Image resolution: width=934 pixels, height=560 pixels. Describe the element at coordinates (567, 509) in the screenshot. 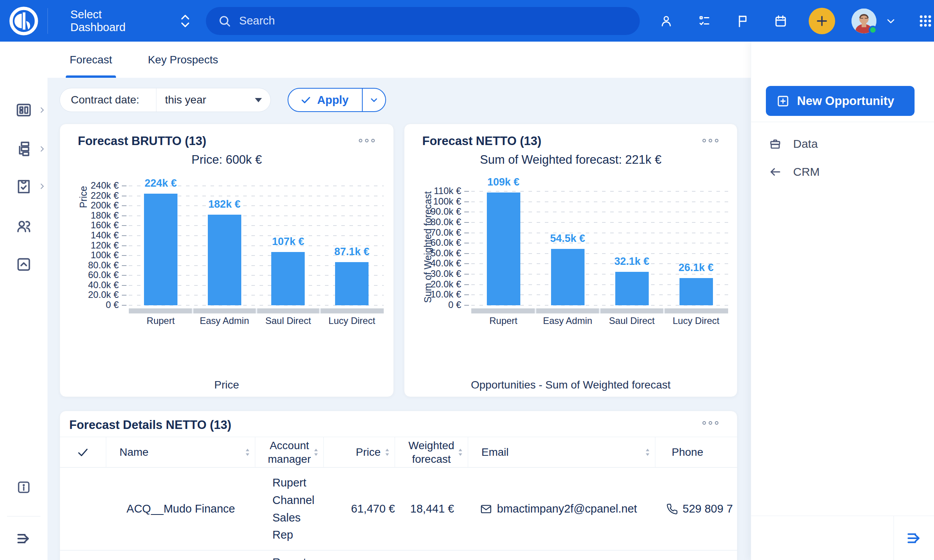

I see `cell-value: bmactimpany2f@cpanel.net` at that location.